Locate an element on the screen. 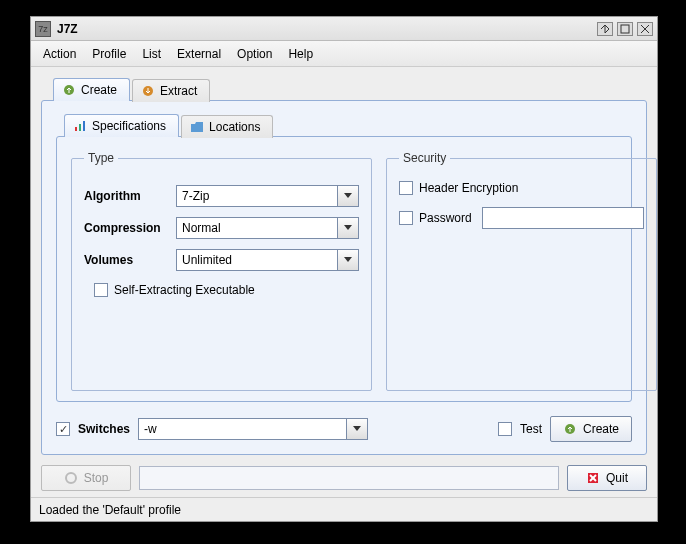 This screenshot has height=544, width=686. switches-dropdown-btn is located at coordinates (357, 429).